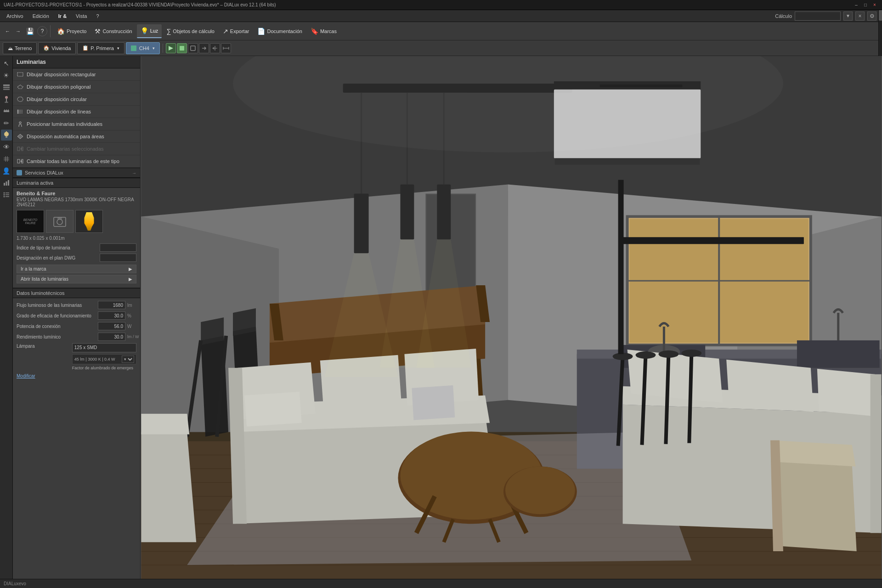  What do you see at coordinates (95, 359) in the screenshot?
I see `lampara-detail-text: 45 lm | 3000 K | 0.4 W` at bounding box center [95, 359].